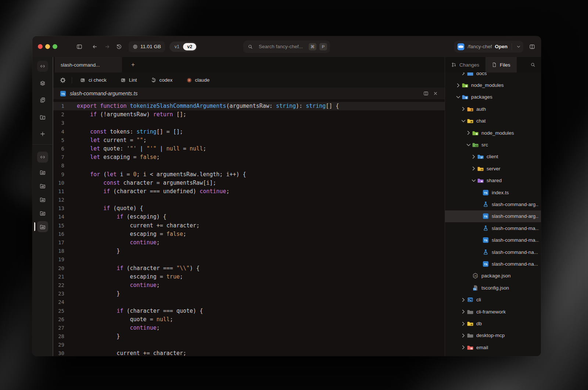 The image size is (588, 390). Describe the element at coordinates (470, 336) in the screenshot. I see `folder-gray-icon` at that location.